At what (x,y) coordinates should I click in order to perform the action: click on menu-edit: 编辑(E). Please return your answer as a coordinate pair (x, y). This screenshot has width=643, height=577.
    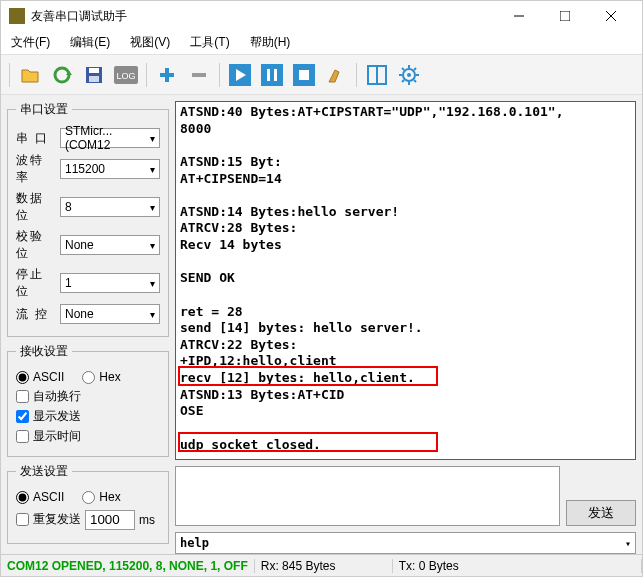
    Looking at the image, I should click on (90, 42).